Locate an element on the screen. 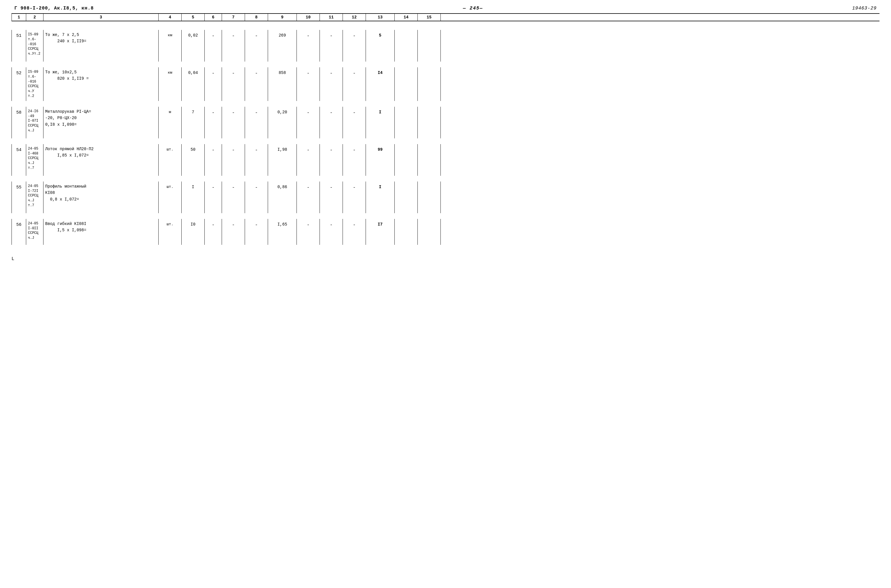 The height and width of the screenshot is (588, 891). col-header-9: 9 is located at coordinates (282, 17).